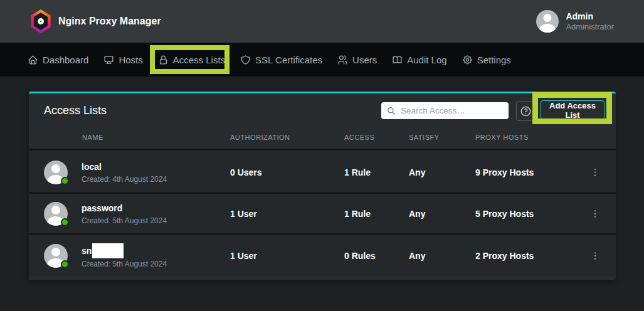 This screenshot has height=311, width=644. Describe the element at coordinates (287, 172) in the screenshot. I see `row-authorization: 0 Users` at that location.